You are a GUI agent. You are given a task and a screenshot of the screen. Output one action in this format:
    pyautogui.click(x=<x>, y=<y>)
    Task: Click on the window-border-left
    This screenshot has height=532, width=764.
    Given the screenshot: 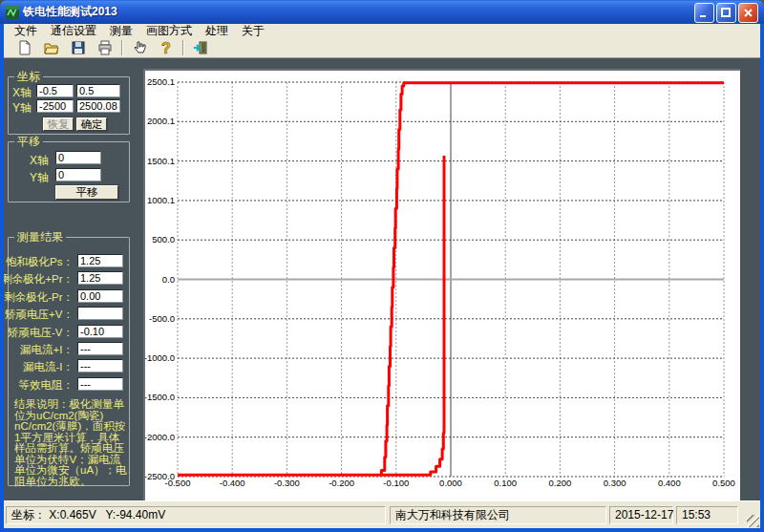 What is the action you would take?
    pyautogui.click(x=2, y=278)
    